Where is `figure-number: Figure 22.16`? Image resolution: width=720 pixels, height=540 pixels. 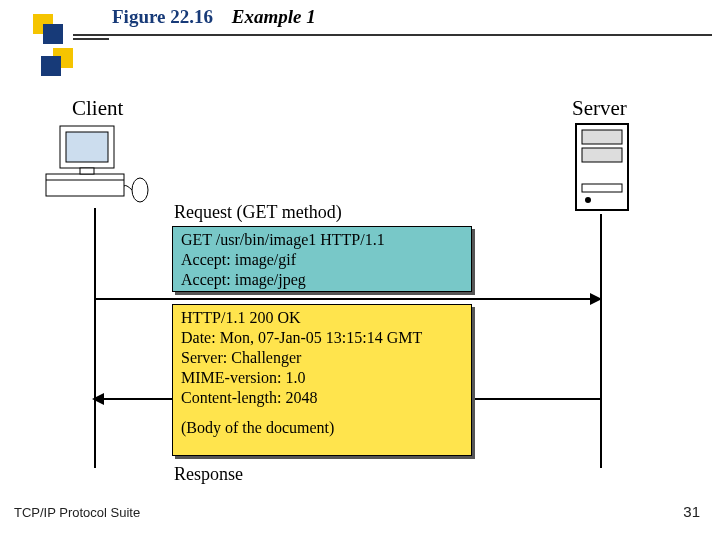 figure-number: Figure 22.16 is located at coordinates (162, 16).